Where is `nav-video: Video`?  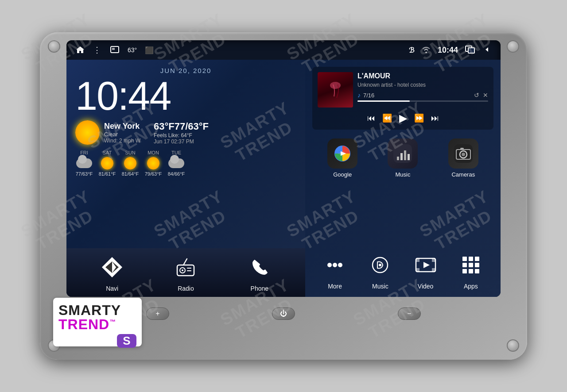
nav-video: Video is located at coordinates (426, 270).